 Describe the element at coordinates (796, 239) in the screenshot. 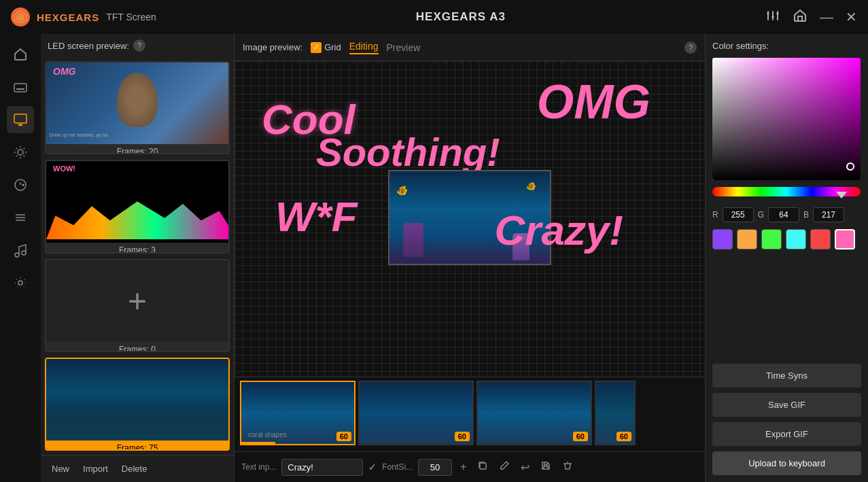

I see `swatch-cyan` at that location.